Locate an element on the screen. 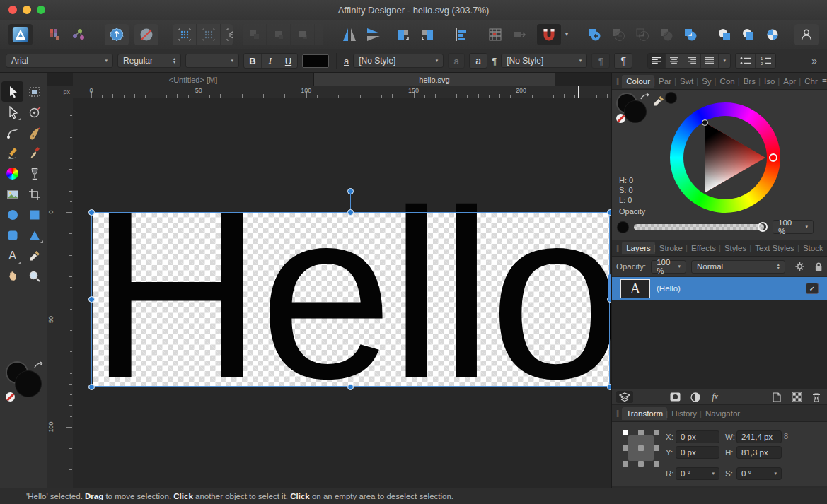  alignment-options-dropdown: ▾ is located at coordinates (724, 61).